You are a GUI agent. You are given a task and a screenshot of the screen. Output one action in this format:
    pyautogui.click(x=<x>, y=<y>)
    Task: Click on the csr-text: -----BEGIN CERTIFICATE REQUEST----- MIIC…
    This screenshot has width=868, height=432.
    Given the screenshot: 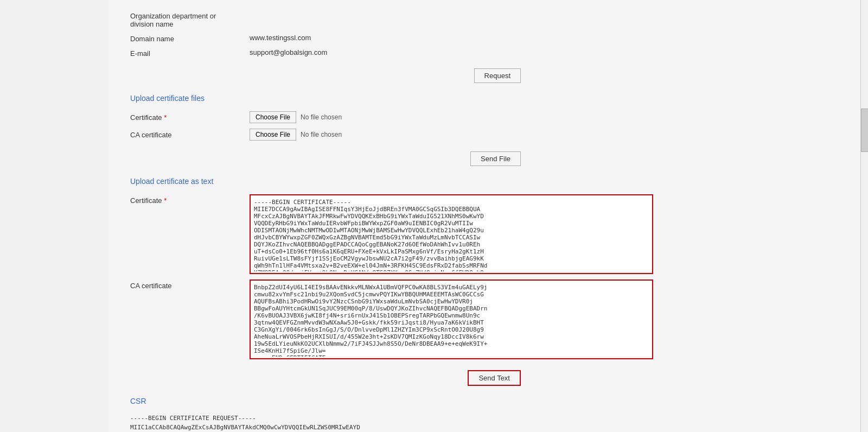 What is the action you would take?
    pyautogui.click(x=488, y=423)
    